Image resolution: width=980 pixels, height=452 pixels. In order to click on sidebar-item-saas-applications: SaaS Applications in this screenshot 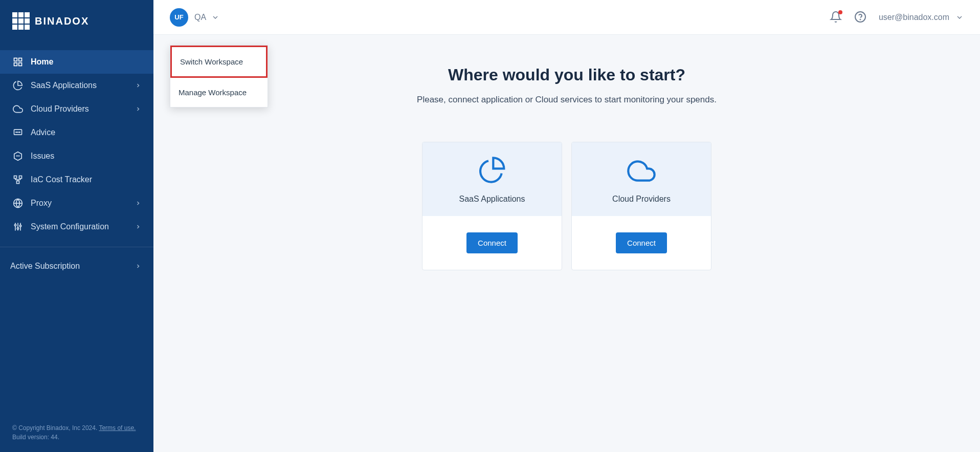, I will do `click(77, 85)`.